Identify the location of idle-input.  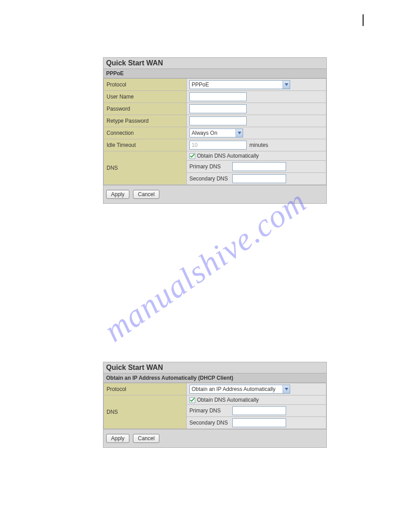
(218, 145).